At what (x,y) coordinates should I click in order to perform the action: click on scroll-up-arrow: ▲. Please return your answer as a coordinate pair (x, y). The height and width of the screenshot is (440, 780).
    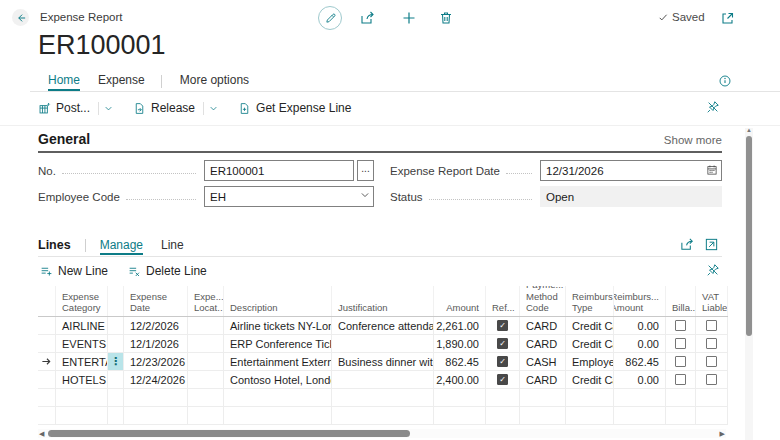
    Looking at the image, I should click on (749, 130).